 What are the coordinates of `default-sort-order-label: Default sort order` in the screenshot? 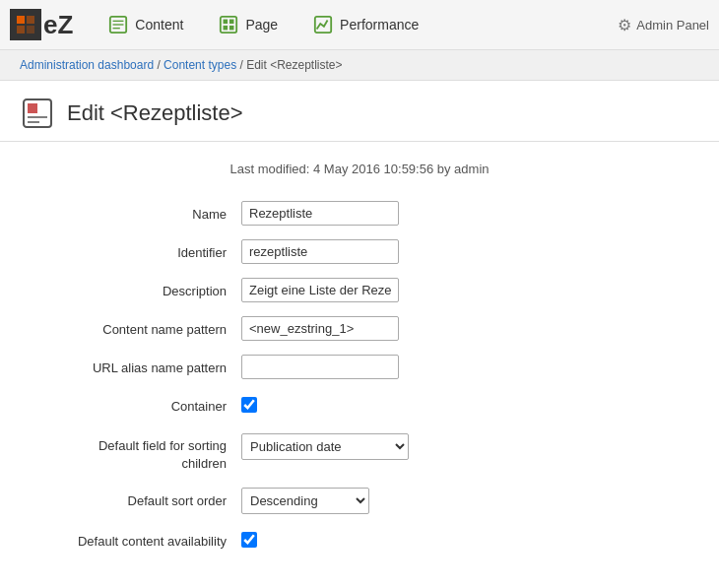 It's located at (153, 498).